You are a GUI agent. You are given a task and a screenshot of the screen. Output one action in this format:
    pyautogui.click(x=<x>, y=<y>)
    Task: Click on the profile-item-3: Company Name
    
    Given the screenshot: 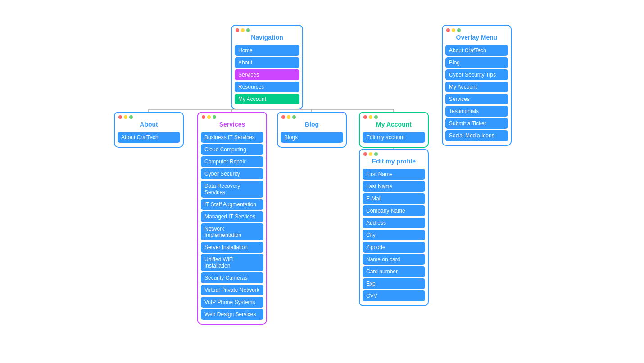 What is the action you would take?
    pyautogui.click(x=394, y=211)
    